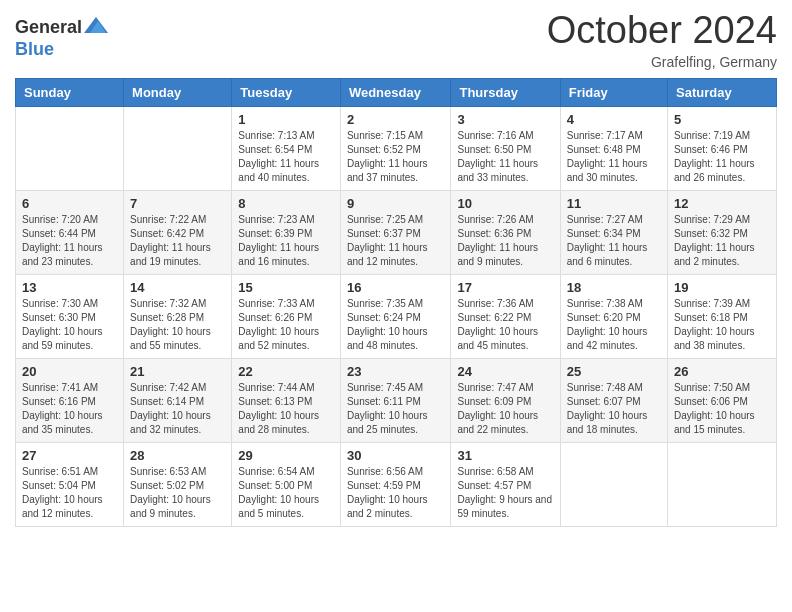  What do you see at coordinates (662, 40) in the screenshot?
I see `title-section: October 2024 Grafelfing, Germany` at bounding box center [662, 40].